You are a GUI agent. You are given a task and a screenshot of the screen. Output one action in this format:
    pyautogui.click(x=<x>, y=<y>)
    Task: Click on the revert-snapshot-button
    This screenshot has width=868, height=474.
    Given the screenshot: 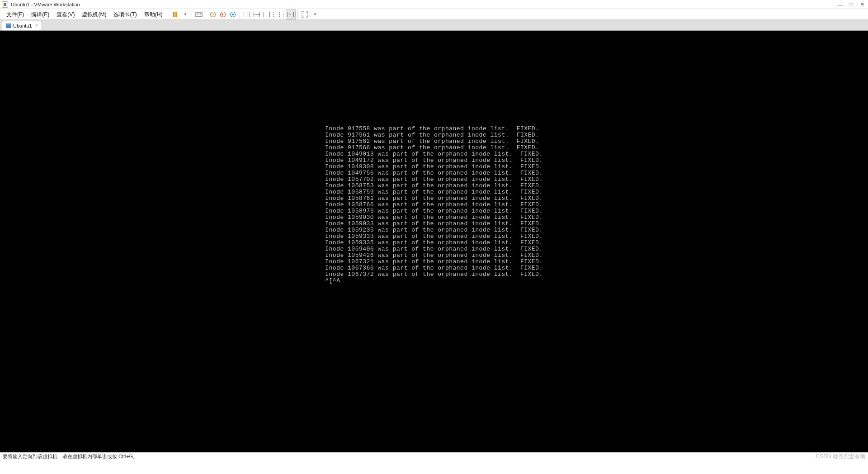 What is the action you would take?
    pyautogui.click(x=223, y=14)
    